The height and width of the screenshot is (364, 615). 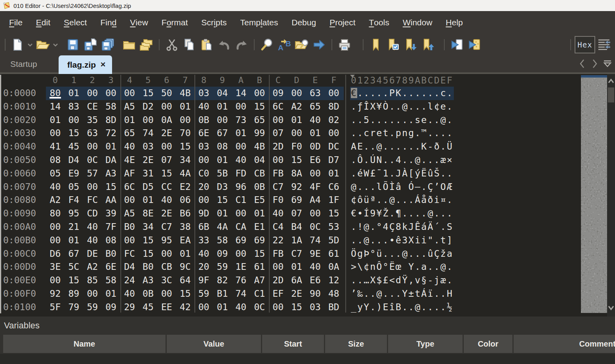 What do you see at coordinates (241, 187) in the screenshot?
I see `hex-byte: 96` at bounding box center [241, 187].